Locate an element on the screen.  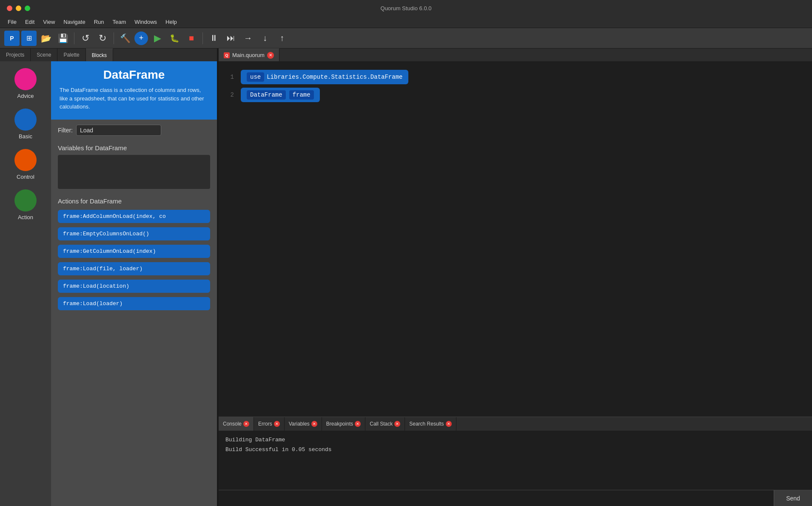
palette-title: DataFrame is located at coordinates (134, 75).